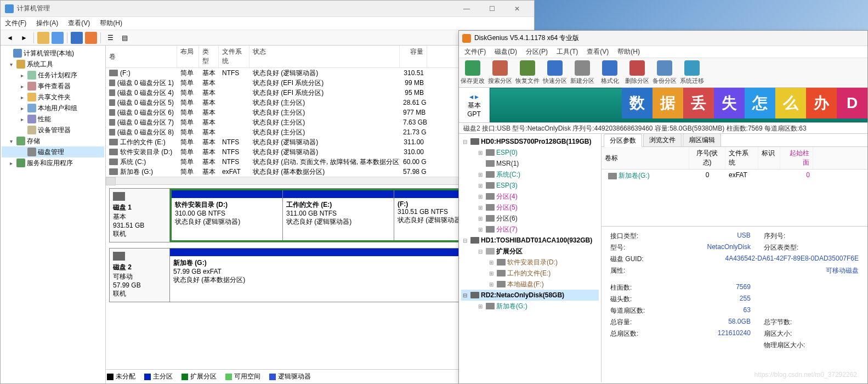 The height and width of the screenshot is (384, 868). What do you see at coordinates (610, 73) in the screenshot?
I see `dg-toolbar-格式化: 格式化` at bounding box center [610, 73].